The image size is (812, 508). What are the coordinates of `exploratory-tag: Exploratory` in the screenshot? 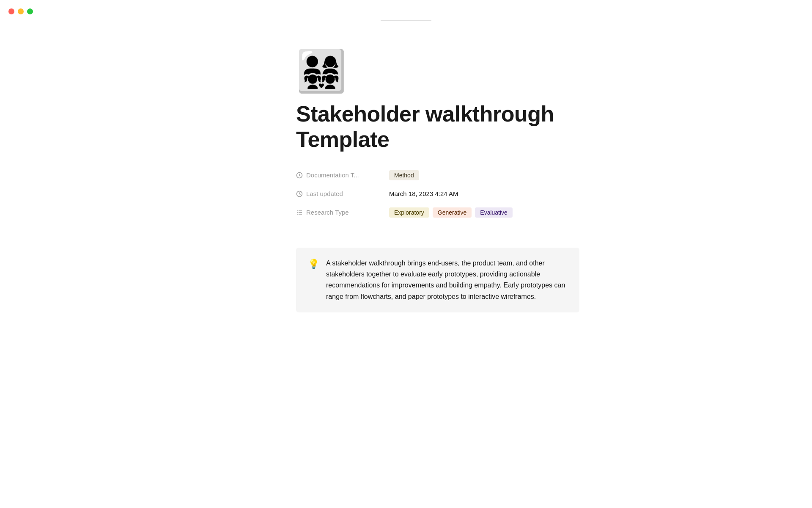 It's located at (409, 213).